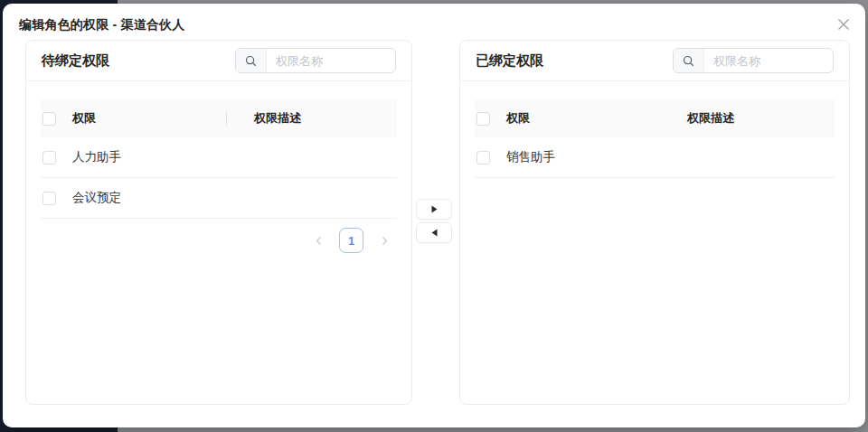 Image resolution: width=868 pixels, height=432 pixels. What do you see at coordinates (149, 157) in the screenshot?
I see `permission-name: 人力助手` at bounding box center [149, 157].